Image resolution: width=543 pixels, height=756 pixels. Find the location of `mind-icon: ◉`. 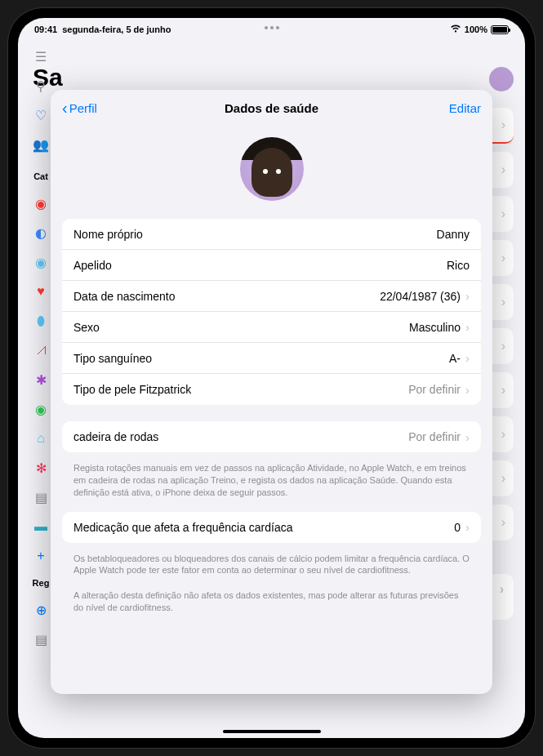

mind-icon: ◉ is located at coordinates (41, 262).